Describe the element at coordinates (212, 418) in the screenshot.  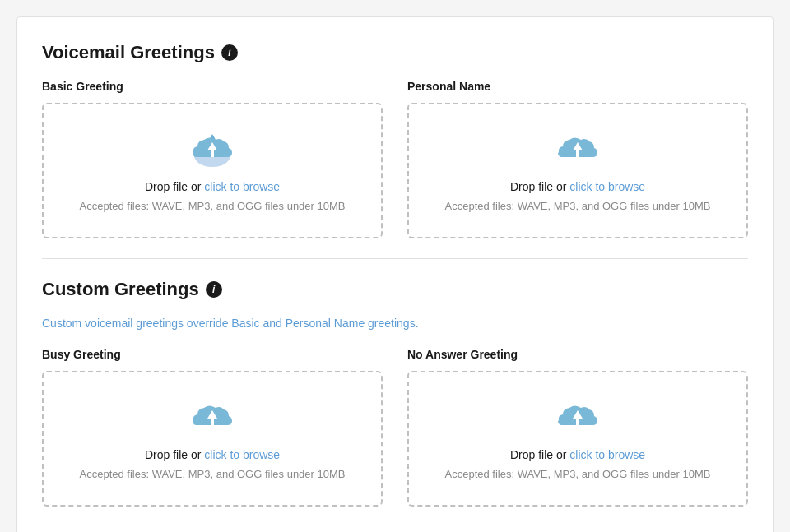
I see `busy-greeting-upload-icon` at that location.